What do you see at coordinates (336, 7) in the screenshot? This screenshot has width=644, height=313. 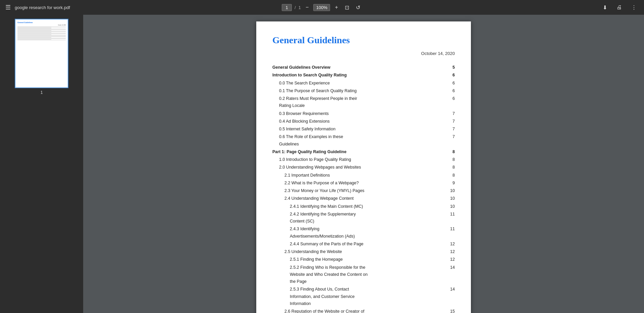 I see `zoom-in-button: +` at bounding box center [336, 7].